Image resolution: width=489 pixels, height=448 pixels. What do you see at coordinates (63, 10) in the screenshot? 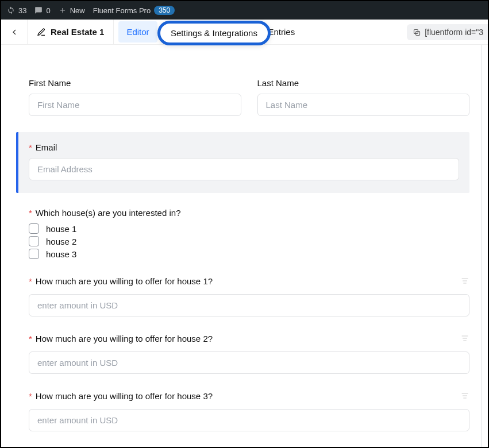
I see `plus-icon` at bounding box center [63, 10].